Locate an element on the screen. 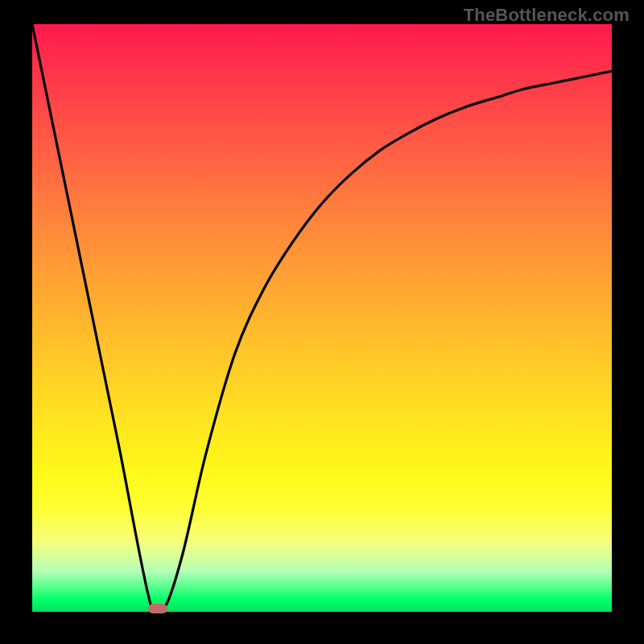 This screenshot has height=644, width=644. watermark-text: TheBottleneck.com is located at coordinates (547, 15).